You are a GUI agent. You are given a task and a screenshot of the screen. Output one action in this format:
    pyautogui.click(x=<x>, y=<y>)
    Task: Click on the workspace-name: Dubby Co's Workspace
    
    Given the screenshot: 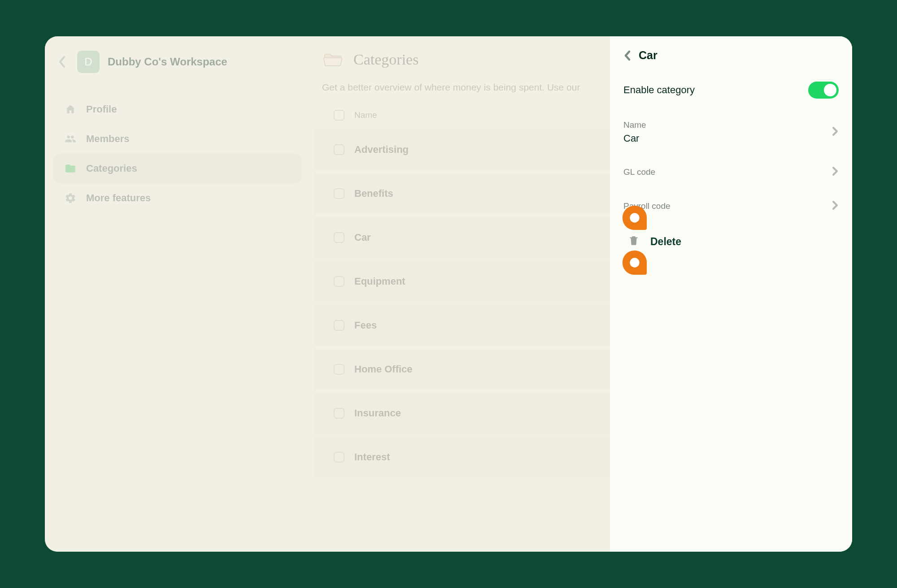 What is the action you would take?
    pyautogui.click(x=168, y=62)
    